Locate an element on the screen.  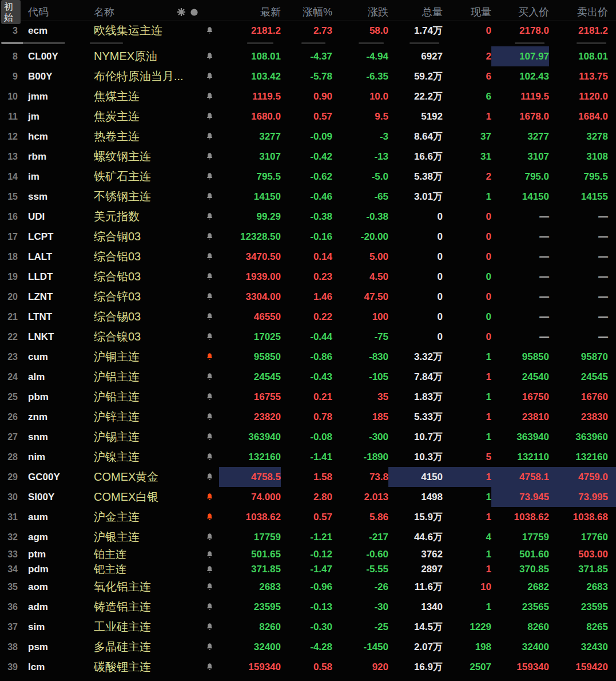
table-row: 12 hcm 热卷主连 3277 -0.09 -3 8.64万 37 3277 … is located at coordinates (308, 136).